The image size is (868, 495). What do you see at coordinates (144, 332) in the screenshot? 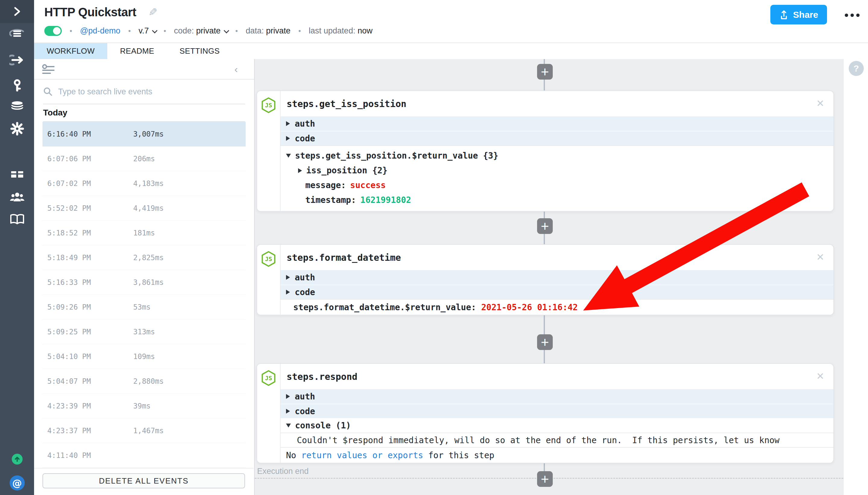
I see `event-row: 5:09:25 PM313ms` at bounding box center [144, 332].